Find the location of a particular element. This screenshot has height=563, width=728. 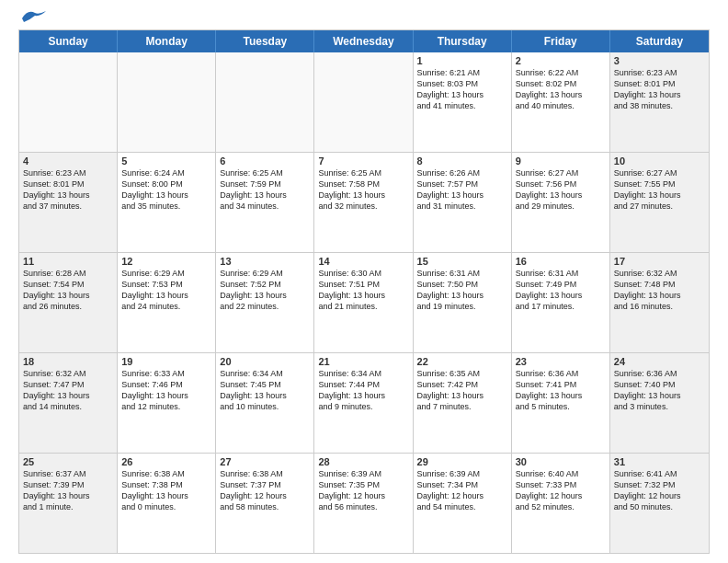

day-cell: 2Sunrise: 6:22 AM Sunset: 8:02 PM Daylig… is located at coordinates (561, 102).